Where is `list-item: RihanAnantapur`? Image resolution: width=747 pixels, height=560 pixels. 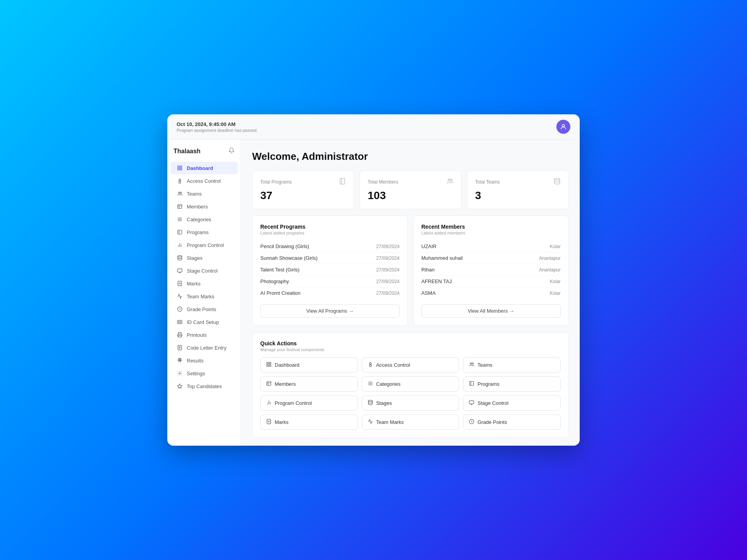
list-item: RihanAnantapur is located at coordinates (491, 270).